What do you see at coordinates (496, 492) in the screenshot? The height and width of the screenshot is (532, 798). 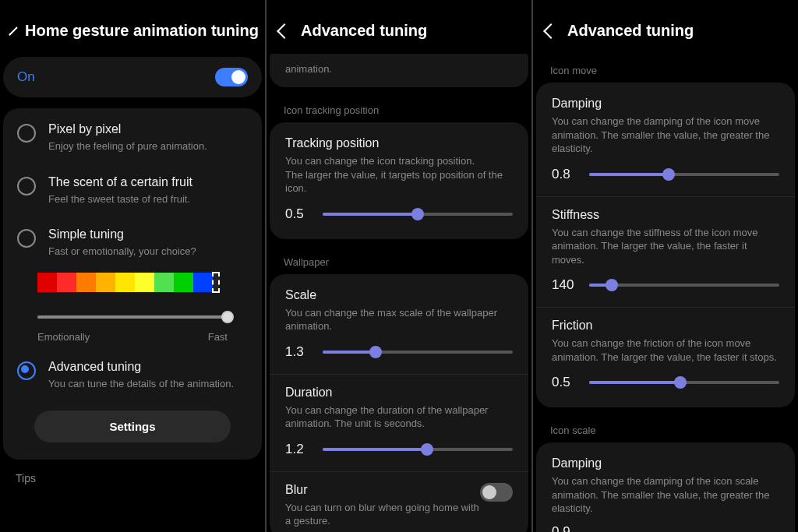 I see `blur-switch-icon` at bounding box center [496, 492].